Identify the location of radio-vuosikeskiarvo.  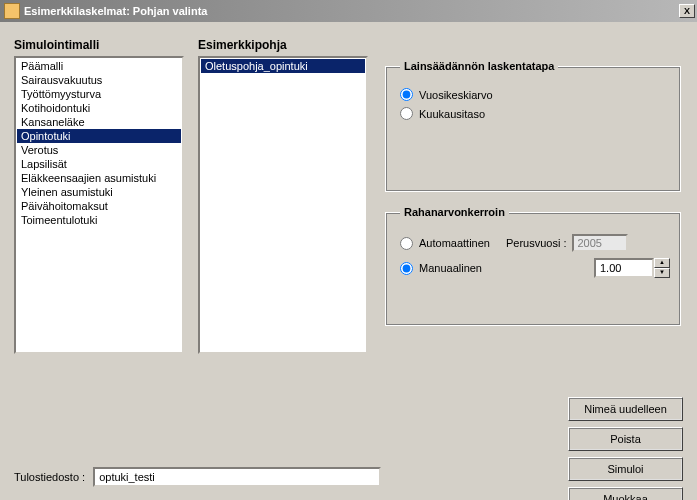
(406, 94).